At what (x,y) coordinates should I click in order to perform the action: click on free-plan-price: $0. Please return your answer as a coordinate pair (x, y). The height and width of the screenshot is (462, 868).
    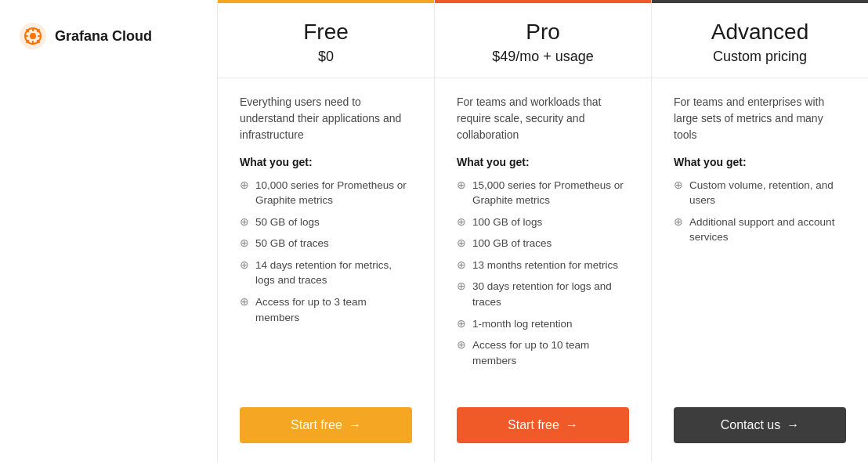
    Looking at the image, I should click on (326, 56).